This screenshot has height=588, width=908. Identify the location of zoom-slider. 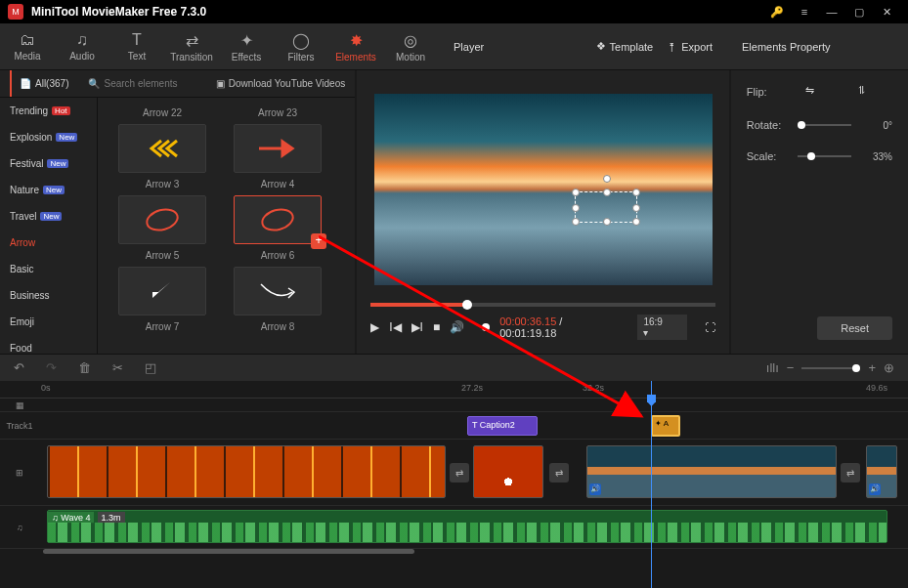
(831, 368).